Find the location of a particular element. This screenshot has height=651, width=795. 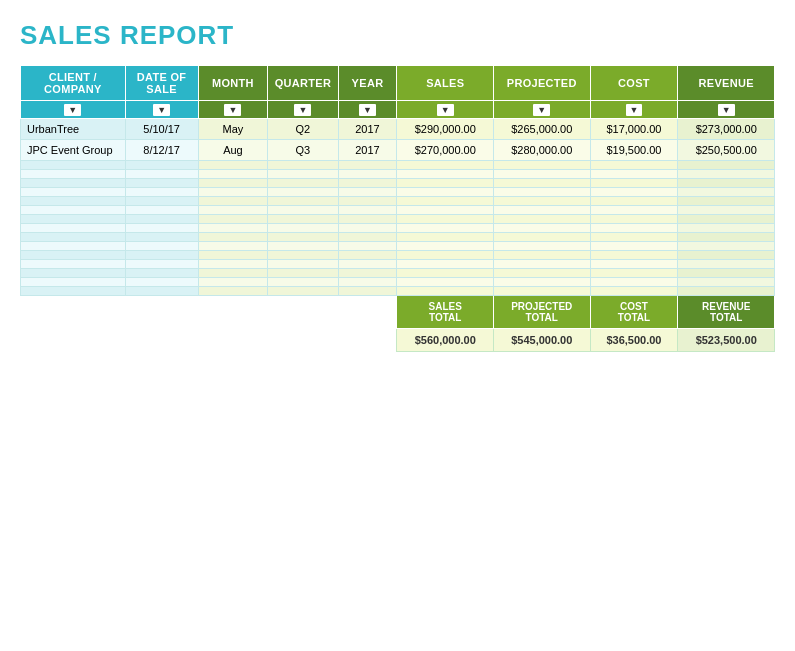

filter-projected-btn: ▼ is located at coordinates (542, 110).